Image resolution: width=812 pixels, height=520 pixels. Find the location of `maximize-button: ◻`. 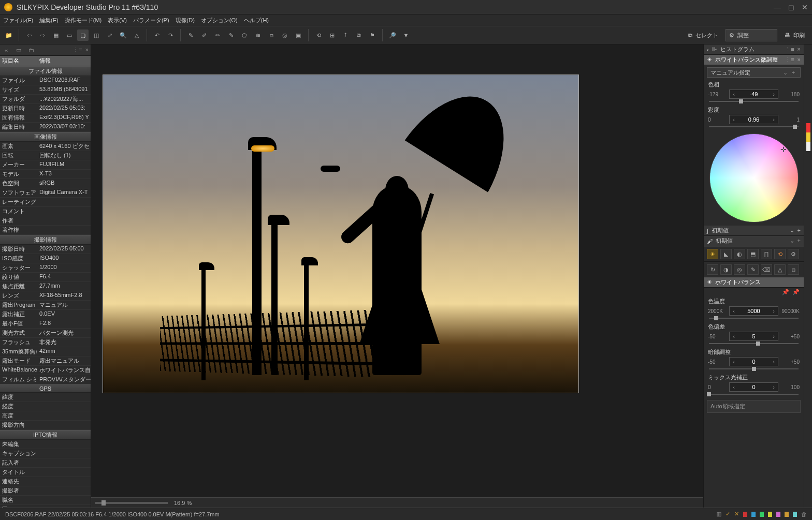

maximize-button: ◻ is located at coordinates (791, 7).